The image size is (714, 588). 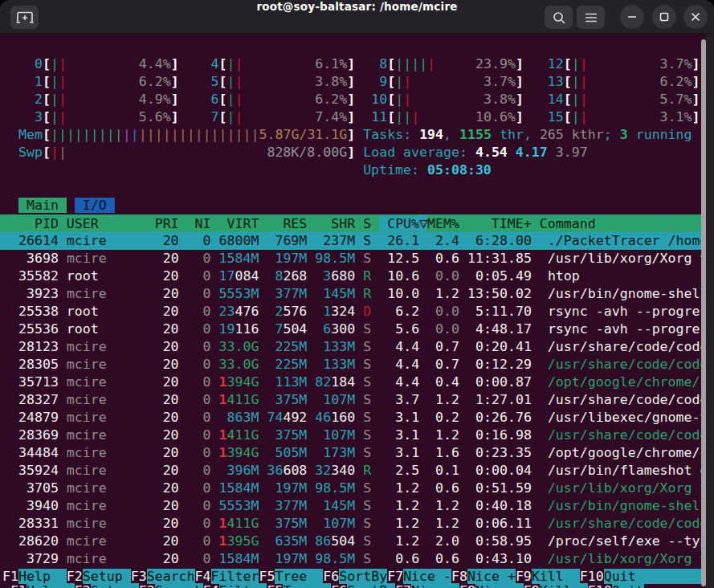 What do you see at coordinates (352, 382) in the screenshot?
I see `process-row: 35713 mcire 20 0 1394G 113M 82184 S 4.4 …` at bounding box center [352, 382].